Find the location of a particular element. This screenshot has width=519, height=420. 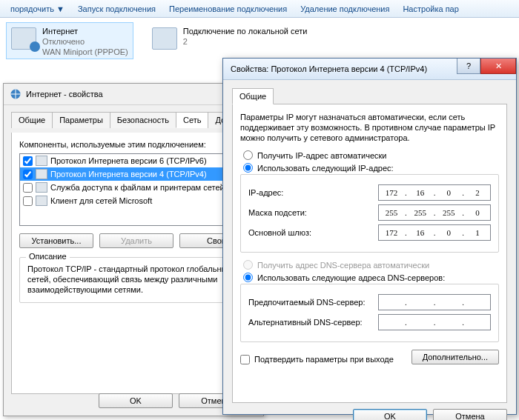

list-item: Служба доступа к файлам и принтерам сете… is located at coordinates (133, 187).